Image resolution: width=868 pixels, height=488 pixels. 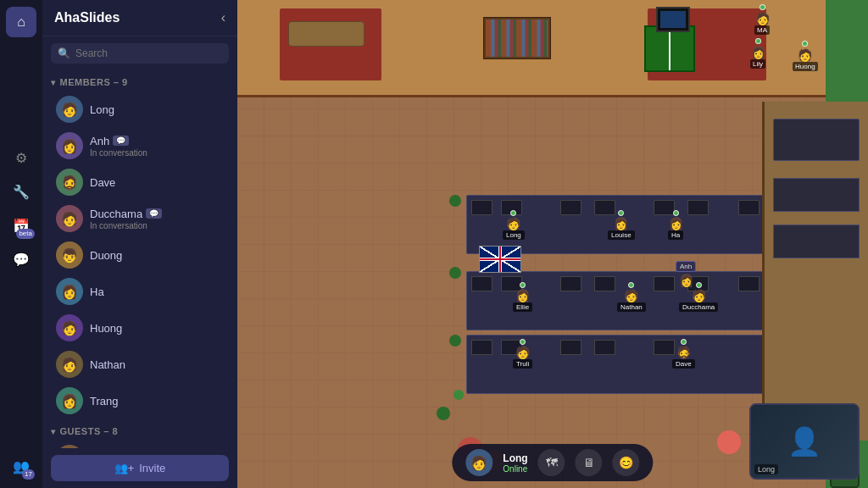 I want to click on char-nathan-sprite: 🧑, so click(x=631, y=296).